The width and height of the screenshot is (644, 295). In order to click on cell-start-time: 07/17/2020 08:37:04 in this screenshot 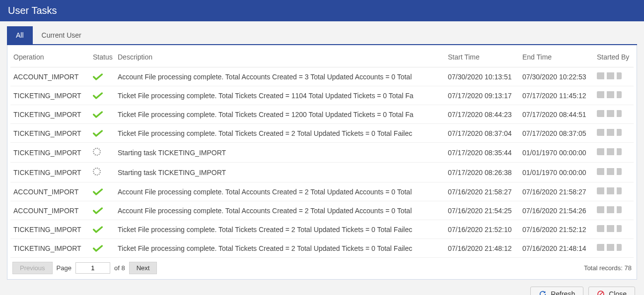, I will do `click(482, 133)`.